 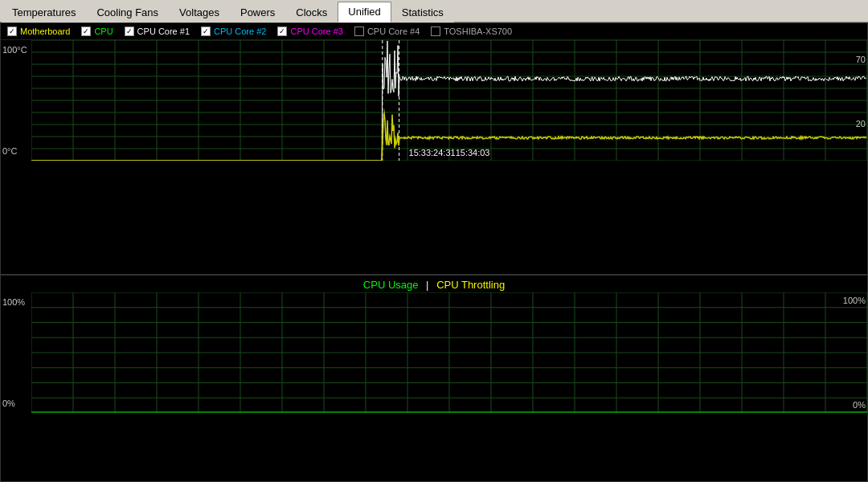 What do you see at coordinates (391, 284) in the screenshot?
I see `cpu-usage-label: CPU Usage` at bounding box center [391, 284].